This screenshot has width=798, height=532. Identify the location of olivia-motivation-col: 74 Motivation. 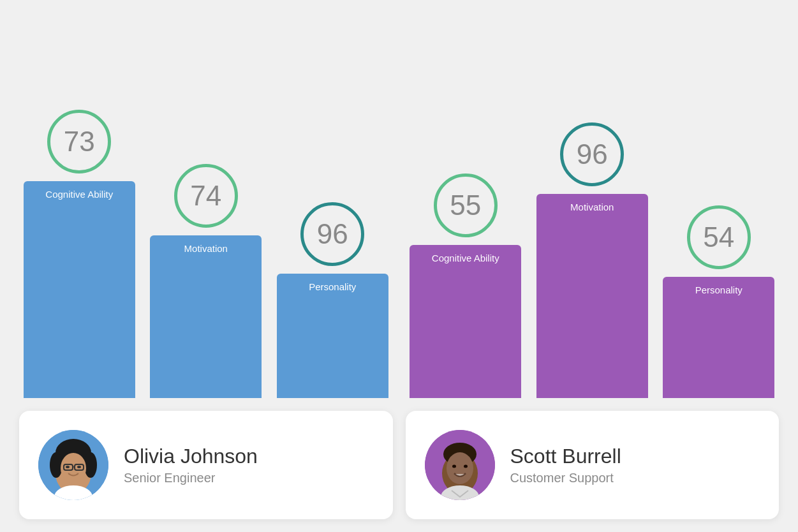
(207, 232).